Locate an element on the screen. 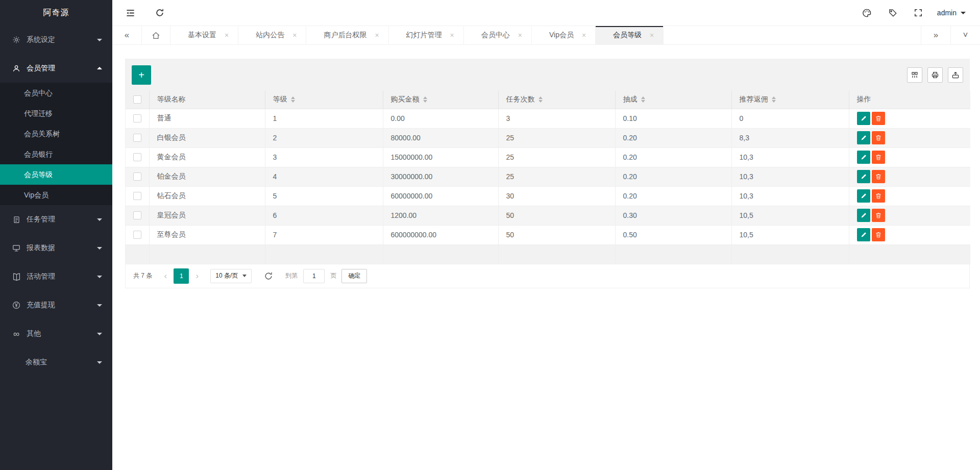  current-page-button: 1 is located at coordinates (181, 276).